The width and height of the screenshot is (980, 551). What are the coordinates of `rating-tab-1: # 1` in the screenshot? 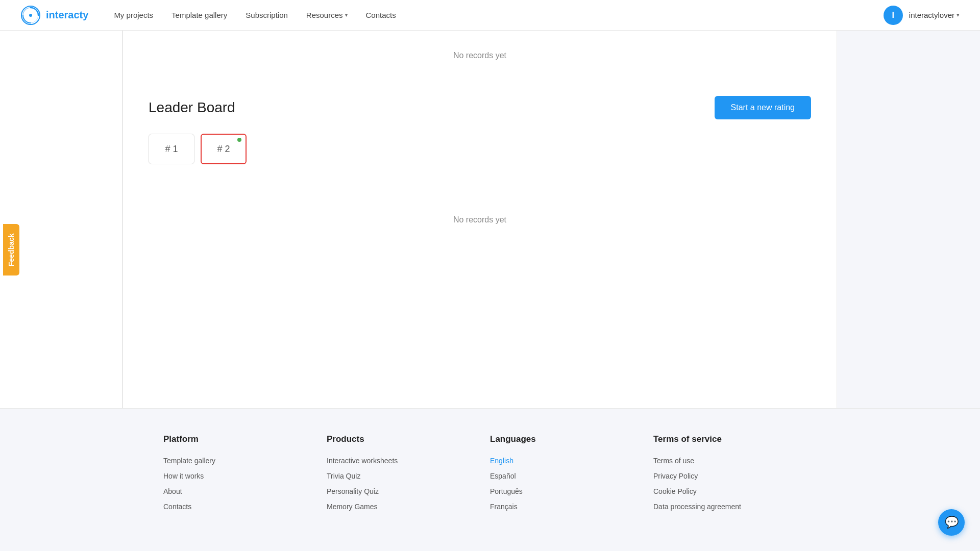 It's located at (172, 149).